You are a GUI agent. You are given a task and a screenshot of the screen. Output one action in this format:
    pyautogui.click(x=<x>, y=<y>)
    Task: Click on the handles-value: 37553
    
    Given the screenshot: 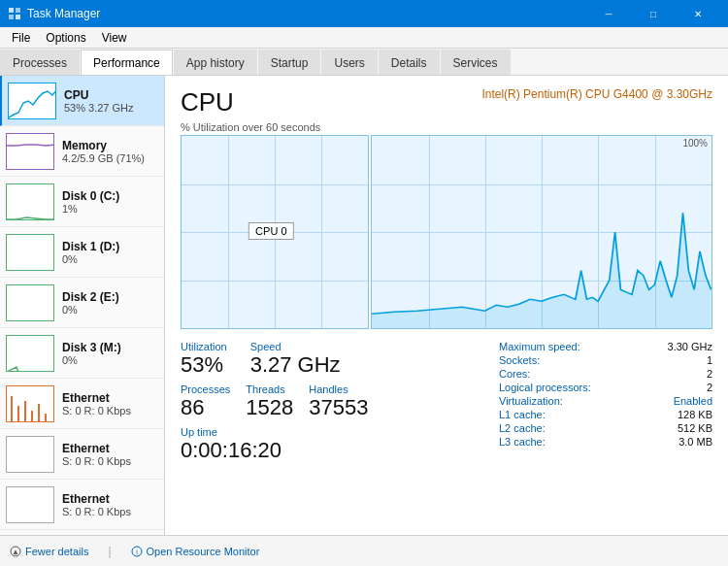 What is the action you would take?
    pyautogui.click(x=338, y=408)
    